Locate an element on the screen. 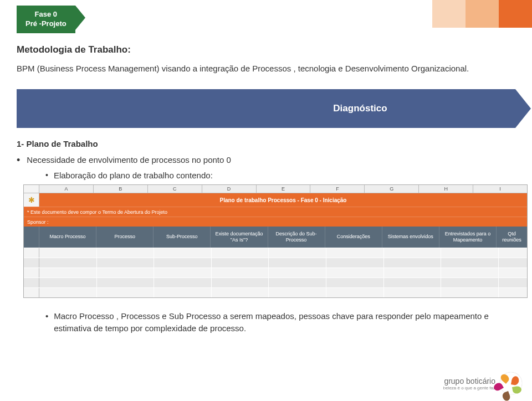  footer-text: grupo boticário beleza é o que a gente f… is located at coordinates (469, 383).